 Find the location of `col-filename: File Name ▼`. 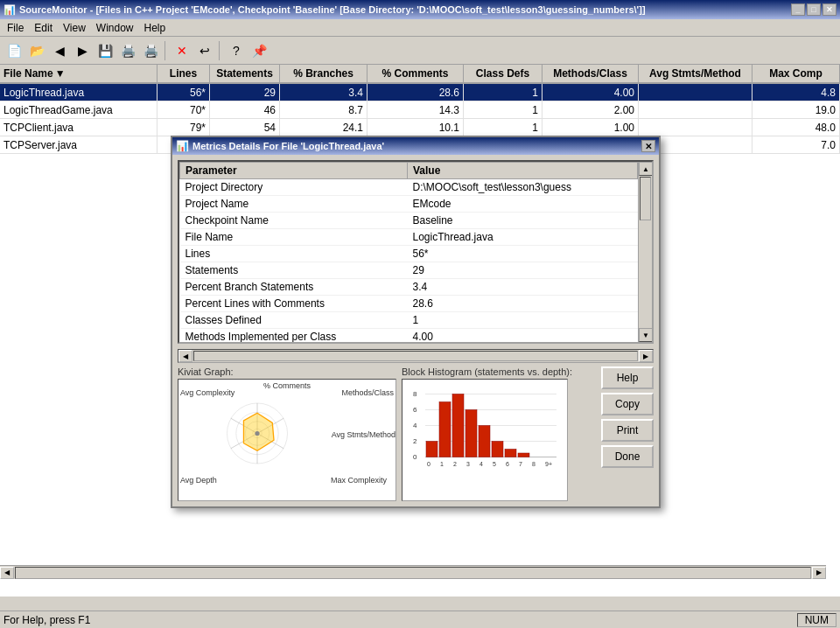

col-filename: File Name ▼ is located at coordinates (79, 73).